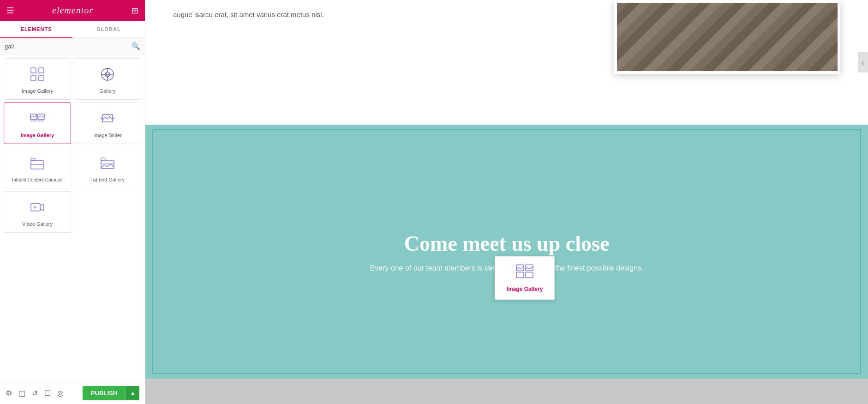  Describe the element at coordinates (72, 218) in the screenshot. I see `widget-grid: Image Gallery W Gallery` at that location.